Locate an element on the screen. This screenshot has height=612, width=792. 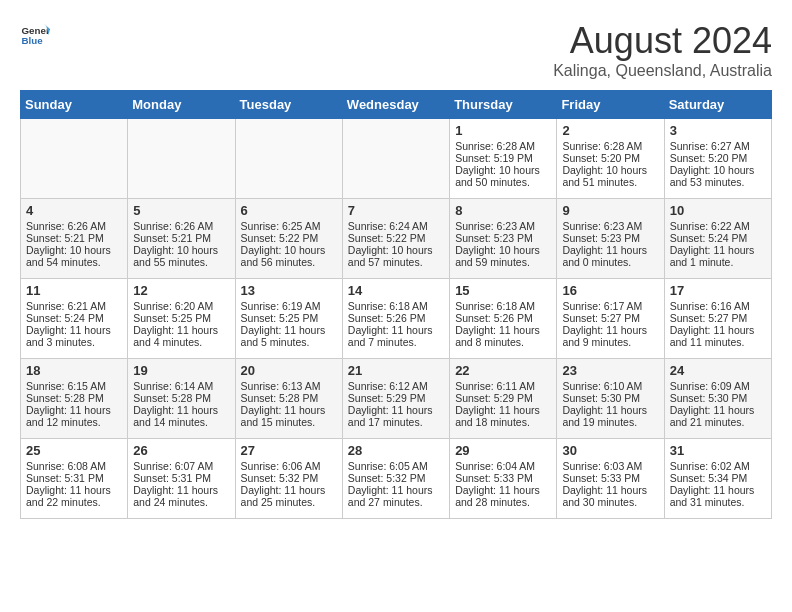
day-number: 7 is located at coordinates (396, 210).